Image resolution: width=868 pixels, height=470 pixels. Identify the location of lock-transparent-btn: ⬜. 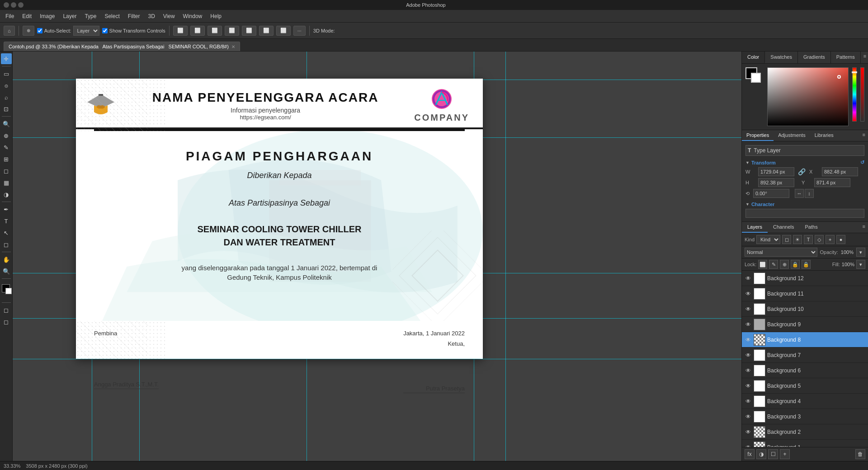
(763, 264).